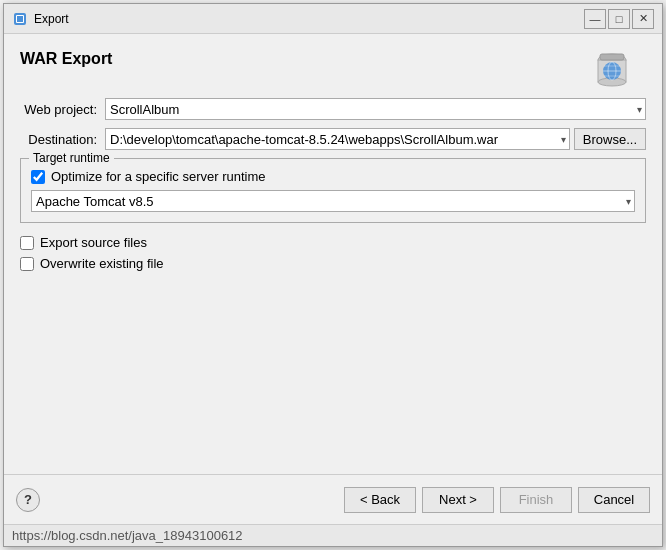 Image resolution: width=666 pixels, height=550 pixels. Describe the element at coordinates (333, 264) in the screenshot. I see `overwrite-row: Overwrite existing file` at that location.